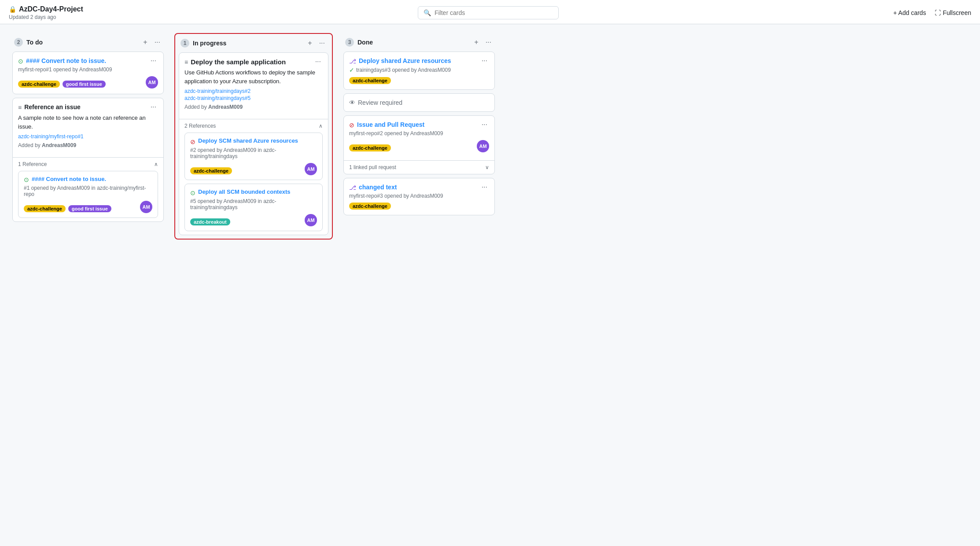  Describe the element at coordinates (953, 13) in the screenshot. I see `fullscreen-button: ⛶ Fullscreen` at that location.